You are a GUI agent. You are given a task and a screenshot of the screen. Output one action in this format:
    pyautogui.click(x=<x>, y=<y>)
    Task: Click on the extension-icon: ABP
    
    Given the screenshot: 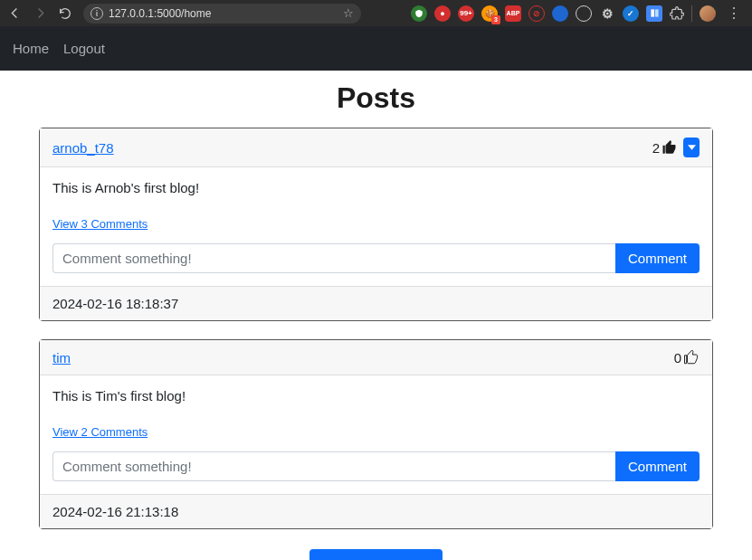 What is the action you would take?
    pyautogui.click(x=513, y=14)
    